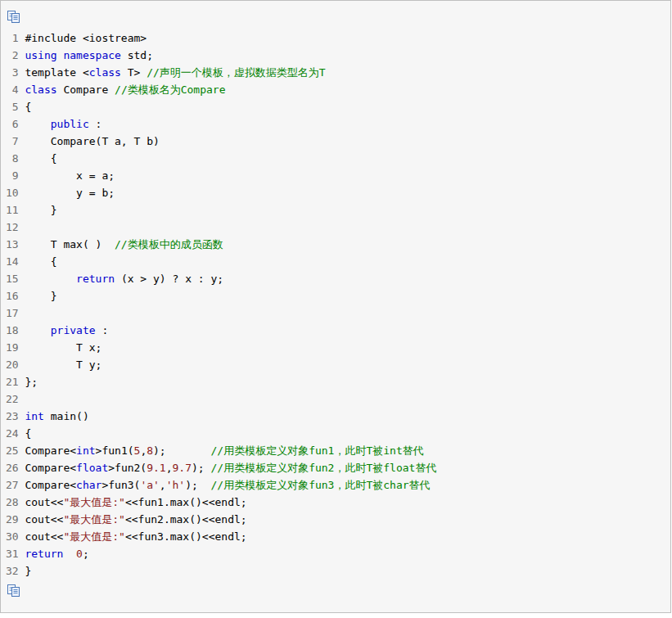  Describe the element at coordinates (338, 347) in the screenshot. I see `code-line: 19 T x;` at that location.